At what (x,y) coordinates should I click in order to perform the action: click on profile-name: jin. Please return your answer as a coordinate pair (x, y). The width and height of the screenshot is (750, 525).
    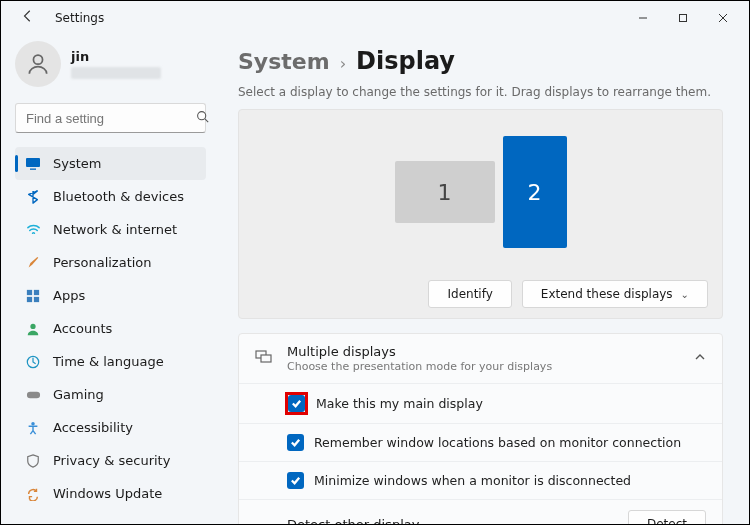
    Looking at the image, I should click on (116, 57).